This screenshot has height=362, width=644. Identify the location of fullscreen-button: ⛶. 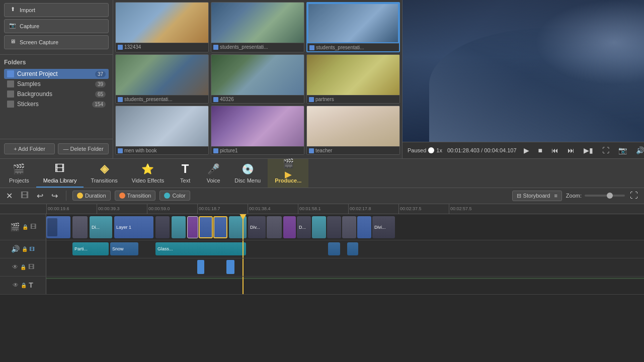
(606, 150).